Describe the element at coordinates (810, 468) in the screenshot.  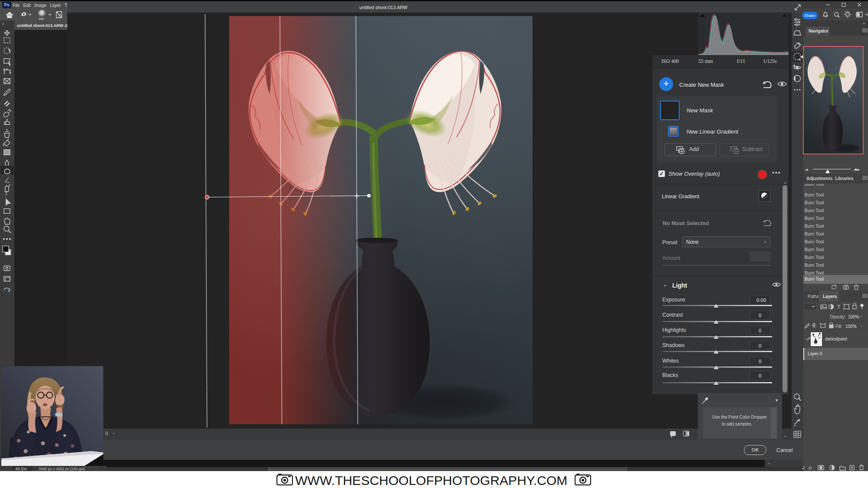
I see `svg-text: fx` at that location.